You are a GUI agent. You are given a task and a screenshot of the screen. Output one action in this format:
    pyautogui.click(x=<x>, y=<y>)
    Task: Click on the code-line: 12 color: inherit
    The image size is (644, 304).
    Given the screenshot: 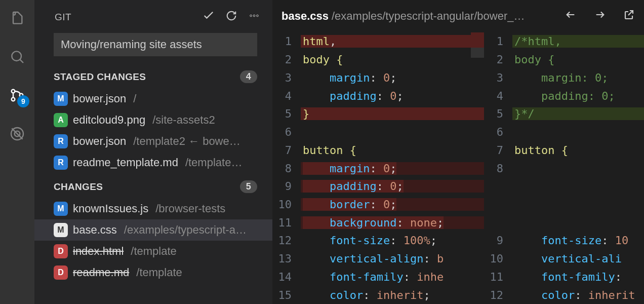 What is the action you would take?
    pyautogui.click(x=564, y=295)
    